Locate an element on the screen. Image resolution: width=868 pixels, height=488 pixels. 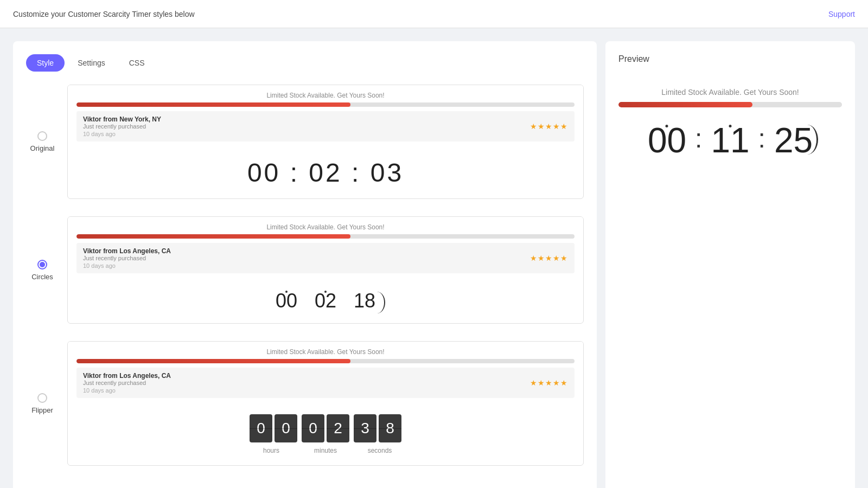
preview-title: Preview is located at coordinates (730, 59).